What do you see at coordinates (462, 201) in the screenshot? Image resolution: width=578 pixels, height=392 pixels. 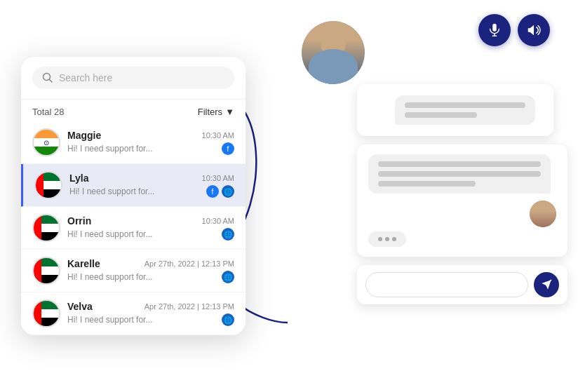 I see `chat-card-outgoing` at bounding box center [462, 201].